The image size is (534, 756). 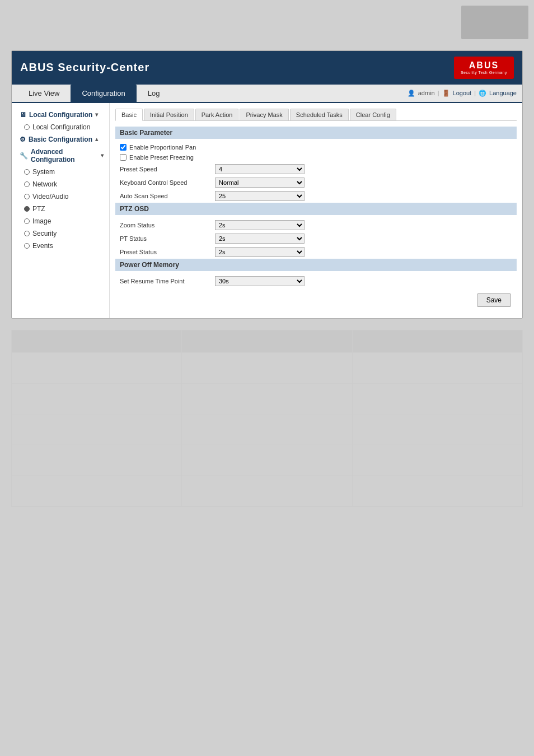 What do you see at coordinates (495, 22) in the screenshot?
I see `top-right-box` at bounding box center [495, 22].